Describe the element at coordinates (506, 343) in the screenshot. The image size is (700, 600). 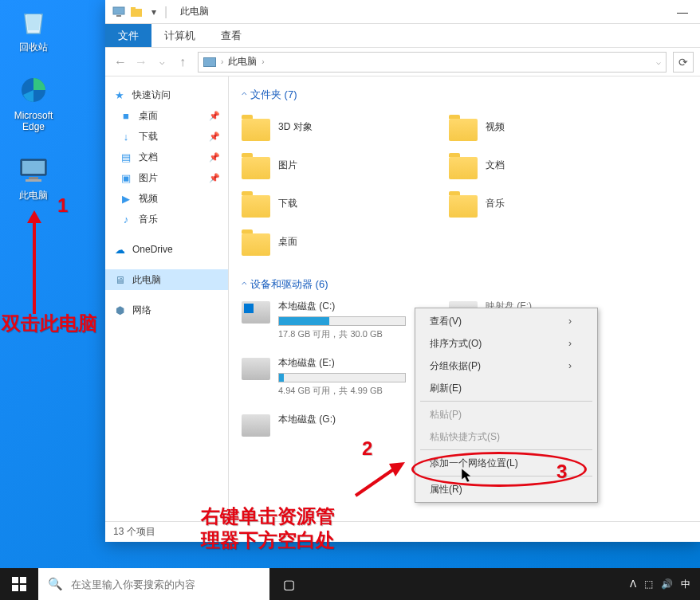
I see `menu-sort: 排序方式(O)›` at that location.